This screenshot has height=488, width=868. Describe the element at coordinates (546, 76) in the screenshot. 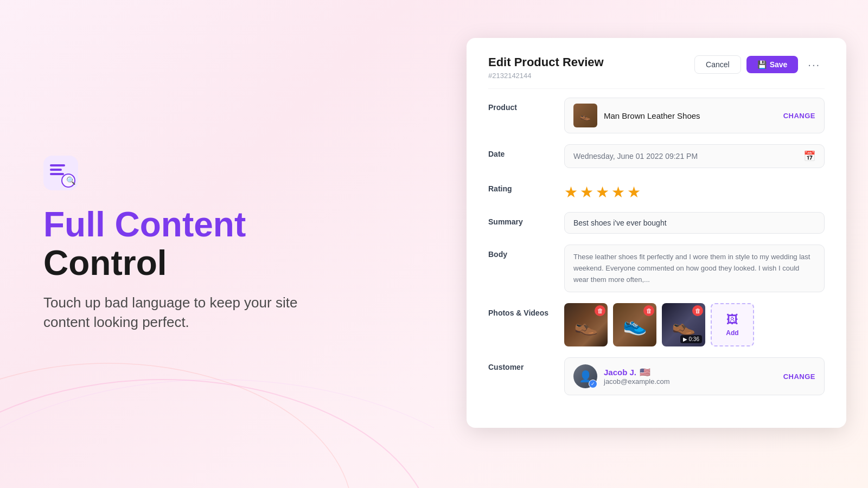

I see `card-id: #2132142144` at that location.